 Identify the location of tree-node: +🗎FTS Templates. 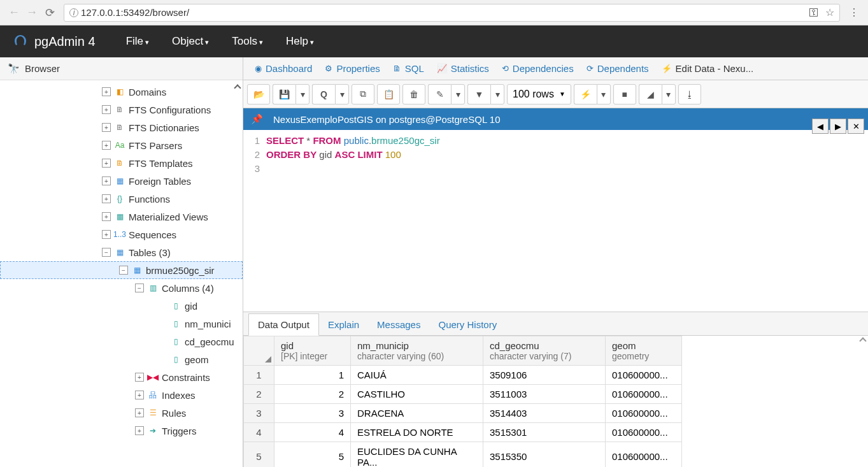
(121, 163).